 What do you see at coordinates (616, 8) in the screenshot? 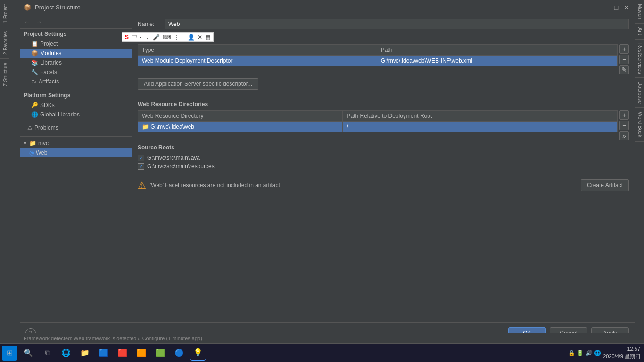
I see `dialog-maximize-btn: □` at bounding box center [616, 8].